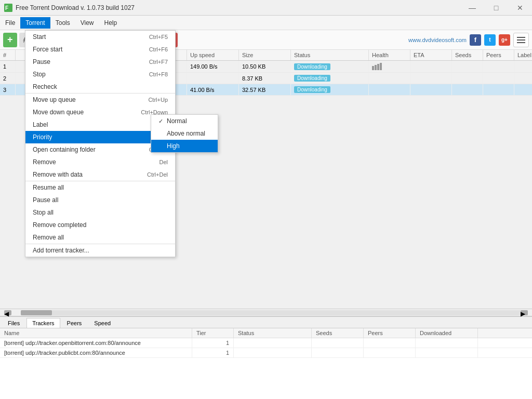 Image resolution: width=532 pixels, height=399 pixels. I want to click on menu-stop-all-label: Stop all, so click(100, 212).